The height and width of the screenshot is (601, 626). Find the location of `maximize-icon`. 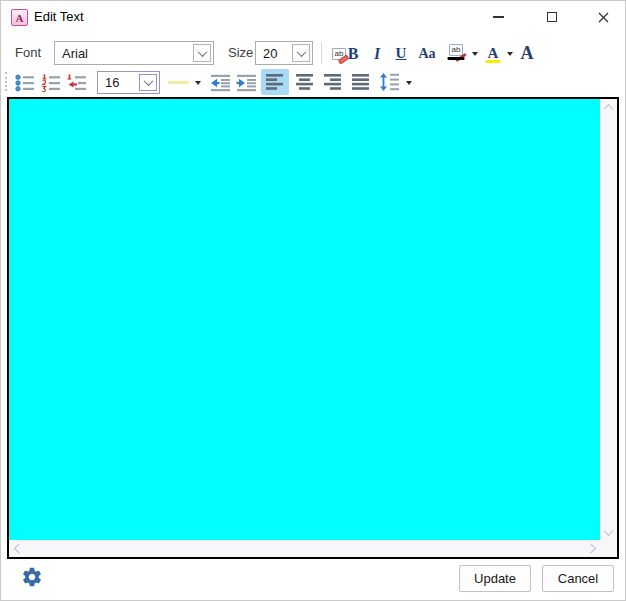

maximize-icon is located at coordinates (552, 17).